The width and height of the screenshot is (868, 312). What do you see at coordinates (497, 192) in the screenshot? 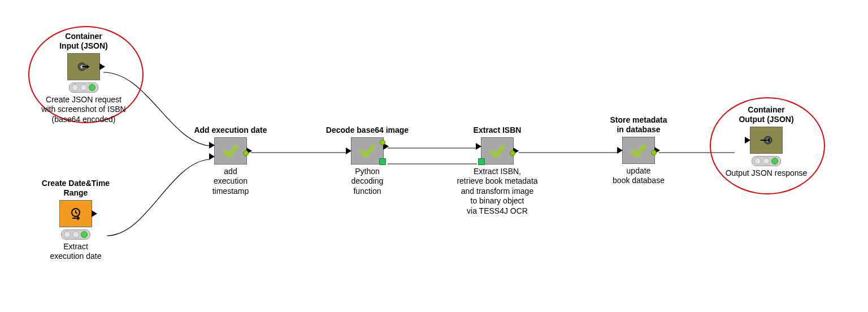
I see `node-description: Extract ISBN, retrieve book metadata and…` at bounding box center [497, 192].